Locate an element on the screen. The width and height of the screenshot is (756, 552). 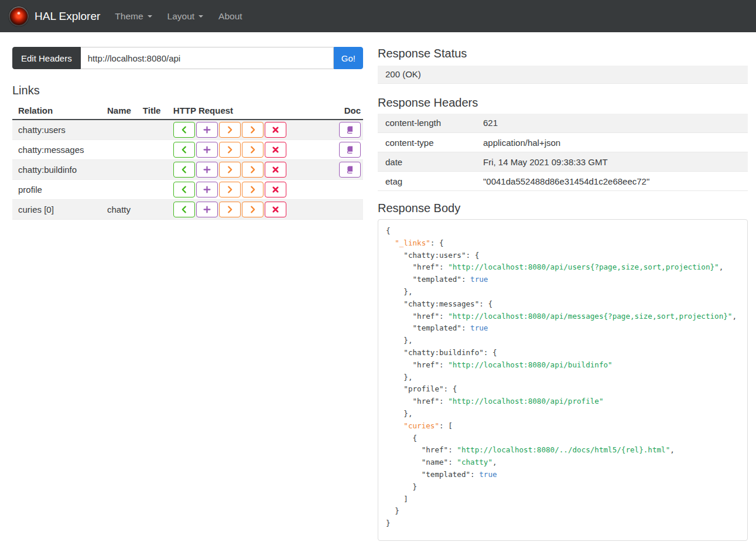
request-bar: Edit Headers Go! is located at coordinates (187, 58).